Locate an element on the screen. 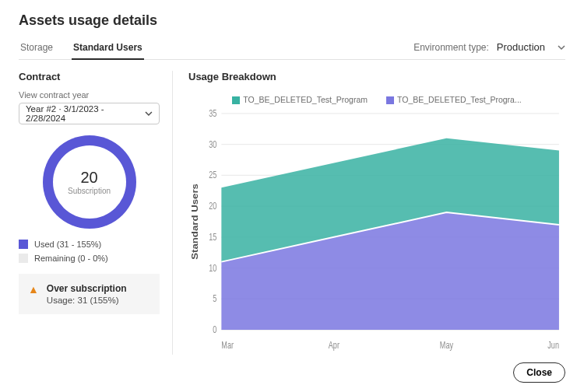 The height and width of the screenshot is (392, 584). close-button: Close is located at coordinates (539, 373).